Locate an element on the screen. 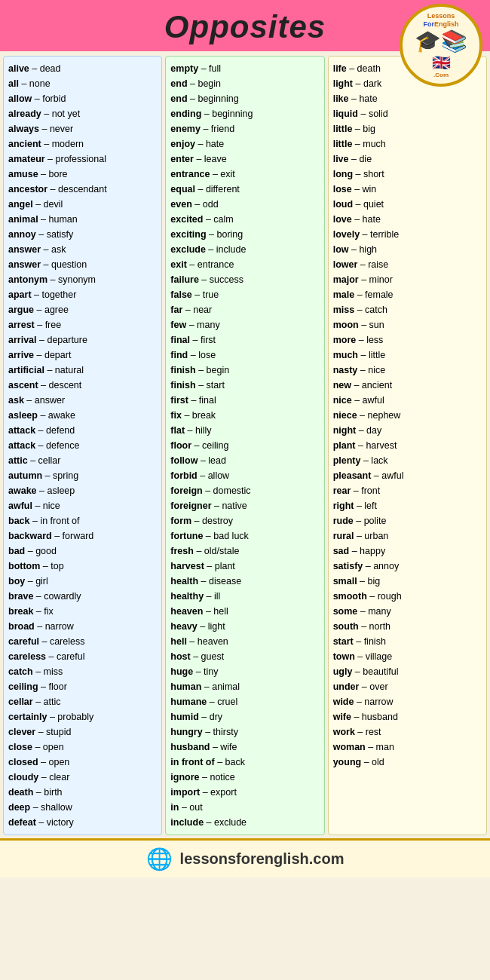 The height and width of the screenshot is (980, 490). list-item: low – high is located at coordinates (407, 250).